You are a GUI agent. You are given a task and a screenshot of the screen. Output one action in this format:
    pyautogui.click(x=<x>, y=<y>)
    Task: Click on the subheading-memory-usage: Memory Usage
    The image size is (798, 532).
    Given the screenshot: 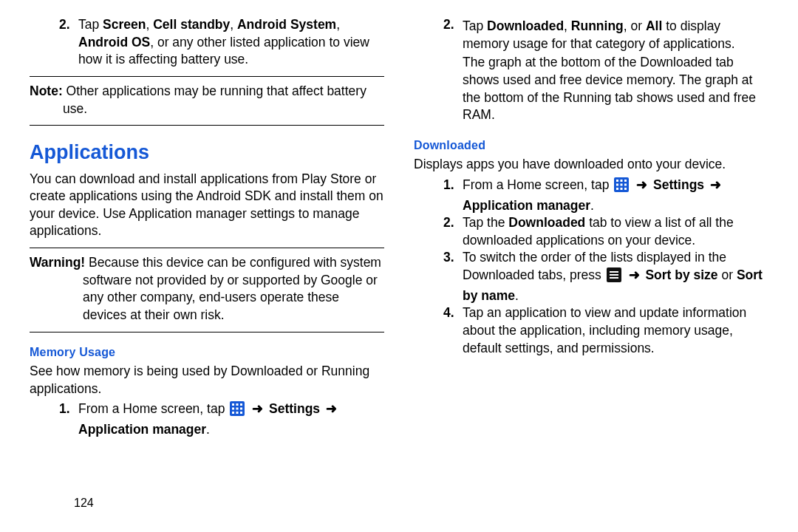 What is the action you would take?
    pyautogui.click(x=207, y=352)
    